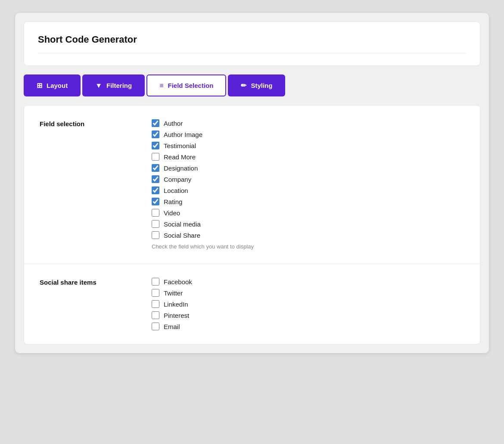  Describe the element at coordinates (176, 304) in the screenshot. I see `checkbox-linkedin-label: LinkedIn` at that location.